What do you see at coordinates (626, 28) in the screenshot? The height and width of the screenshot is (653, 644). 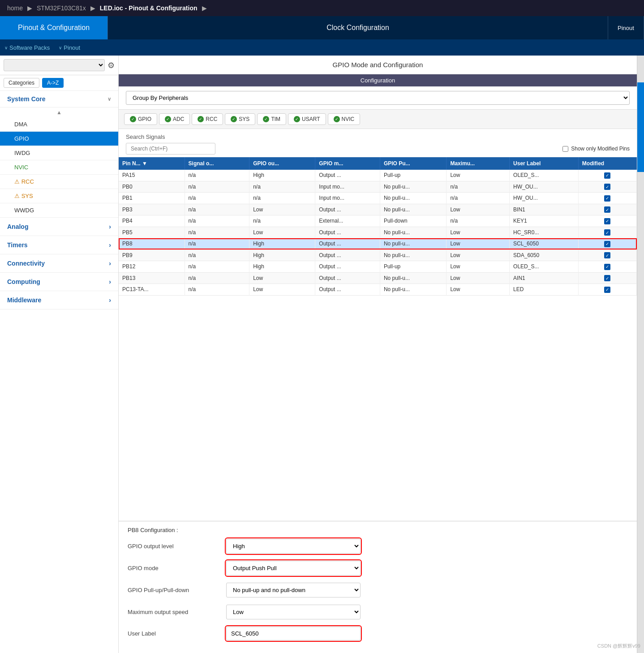 I see `tab-pinout-extra: Pinout` at bounding box center [626, 28].